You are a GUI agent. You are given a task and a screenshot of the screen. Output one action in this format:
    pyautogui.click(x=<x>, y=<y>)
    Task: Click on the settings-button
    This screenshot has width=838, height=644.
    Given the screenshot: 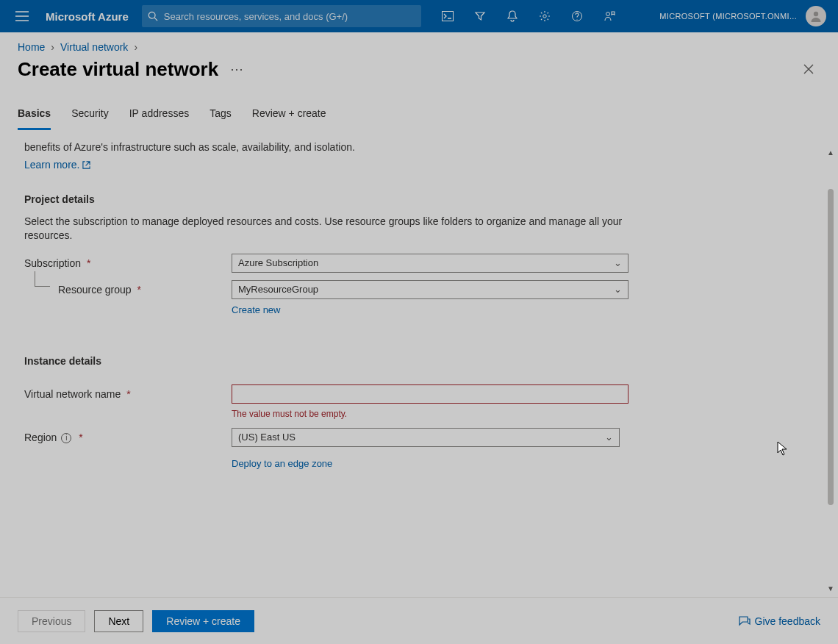 What is the action you would take?
    pyautogui.click(x=545, y=16)
    